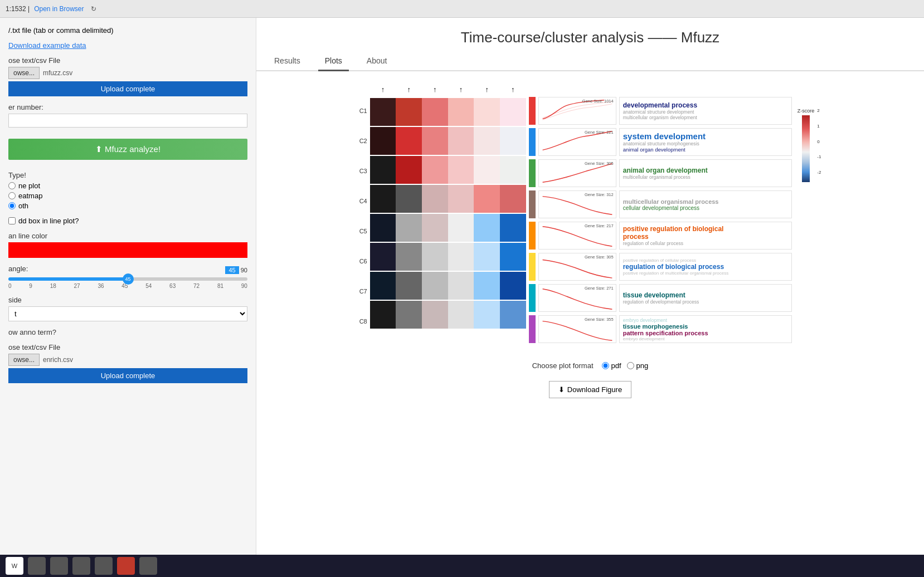 The height and width of the screenshot is (577, 924). What do you see at coordinates (383, 89) in the screenshot?
I see `arrow-1: ↑` at bounding box center [383, 89].